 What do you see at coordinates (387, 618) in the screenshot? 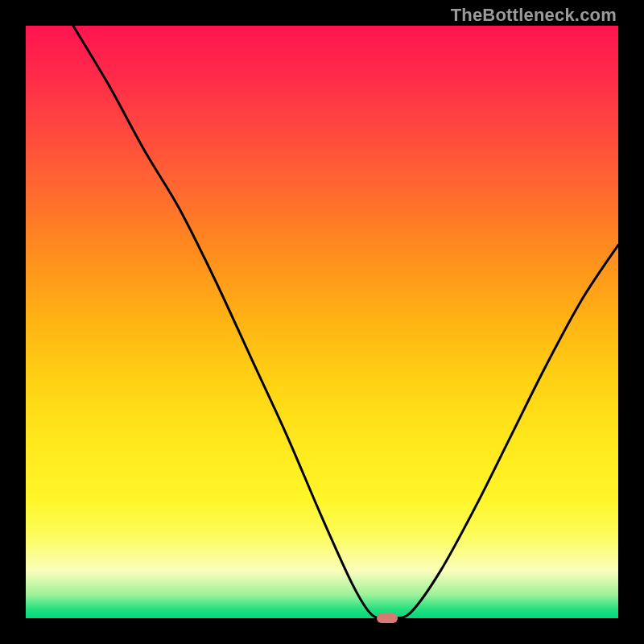
I see `optimal-point-marker` at bounding box center [387, 618].